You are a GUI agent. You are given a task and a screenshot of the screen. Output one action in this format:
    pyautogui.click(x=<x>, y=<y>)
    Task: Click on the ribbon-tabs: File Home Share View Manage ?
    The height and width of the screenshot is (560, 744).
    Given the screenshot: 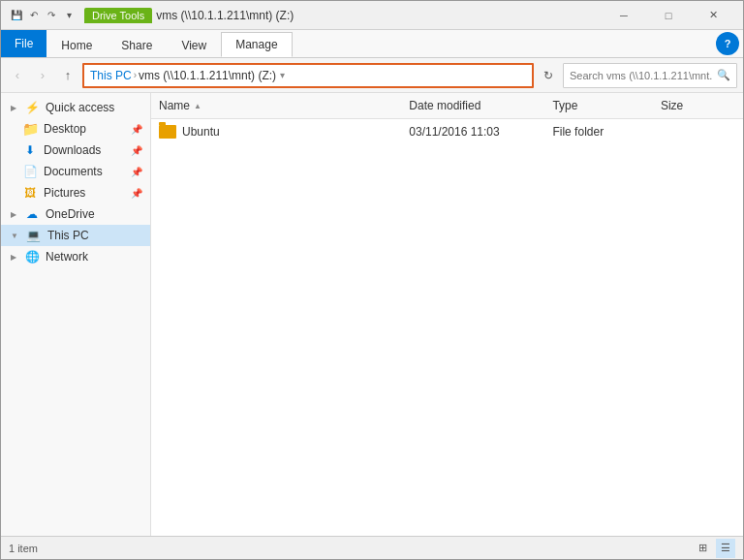 What is the action you would take?
    pyautogui.click(x=372, y=44)
    